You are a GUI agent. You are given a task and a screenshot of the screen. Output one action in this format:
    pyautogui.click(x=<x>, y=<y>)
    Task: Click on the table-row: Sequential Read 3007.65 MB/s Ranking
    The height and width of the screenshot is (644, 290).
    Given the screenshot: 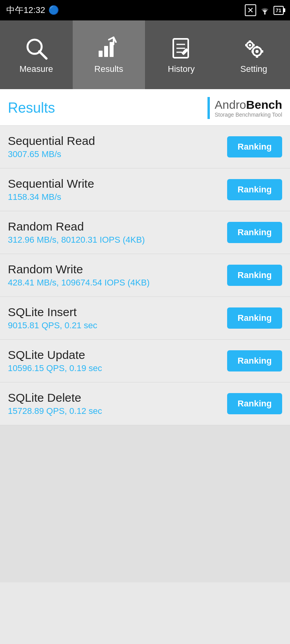 What is the action you would take?
    pyautogui.click(x=145, y=147)
    